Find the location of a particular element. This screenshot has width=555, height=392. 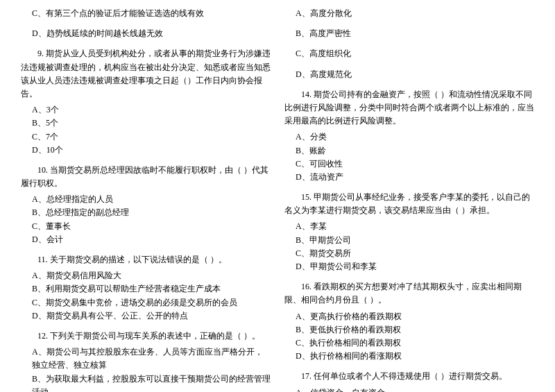

q12-option-a: A、期货公司与其控股股东在业务、人员等方面应当严格分开，独立经营、独立核算 is located at coordinates (151, 359).